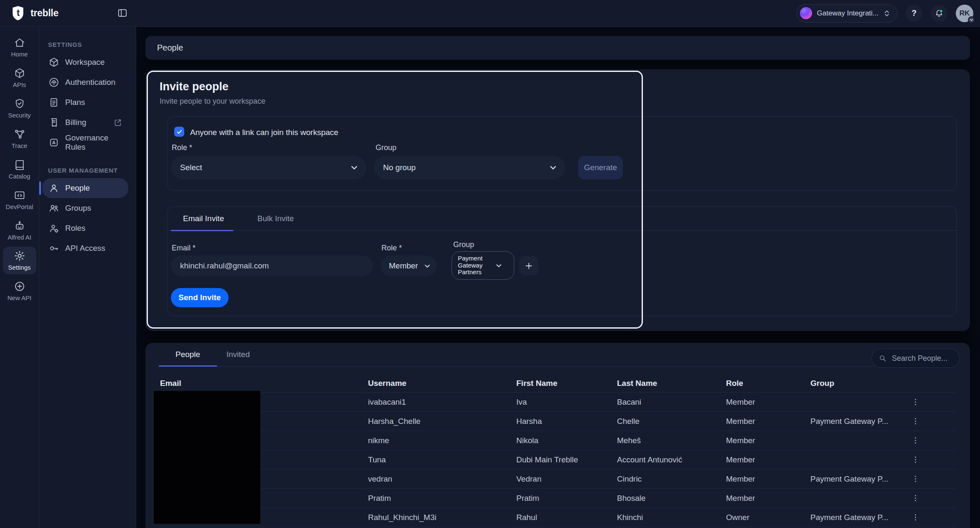  What do you see at coordinates (566, 383) in the screenshot?
I see `col-first-name: First Name` at bounding box center [566, 383].